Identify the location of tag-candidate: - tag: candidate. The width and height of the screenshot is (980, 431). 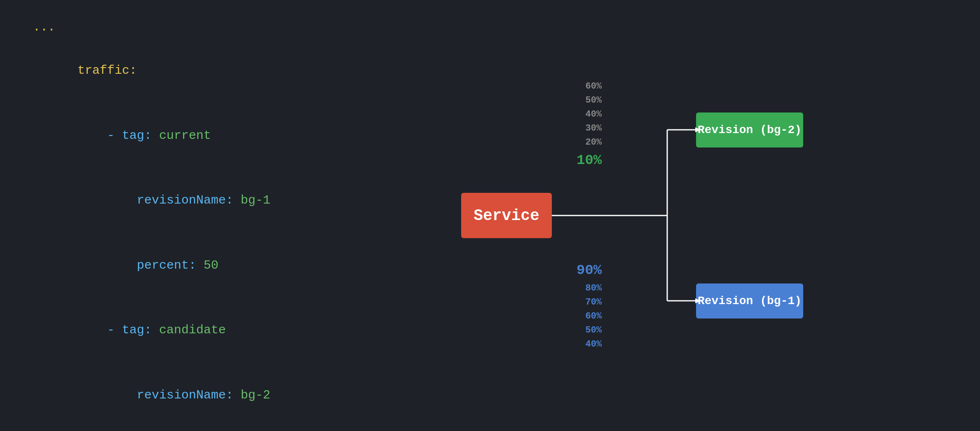
(152, 330).